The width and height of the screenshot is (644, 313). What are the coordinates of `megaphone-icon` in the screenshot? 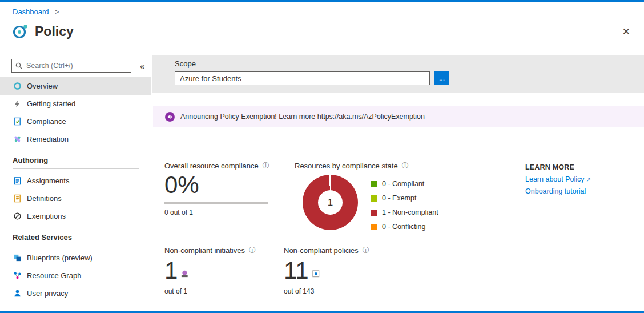 It's located at (170, 117).